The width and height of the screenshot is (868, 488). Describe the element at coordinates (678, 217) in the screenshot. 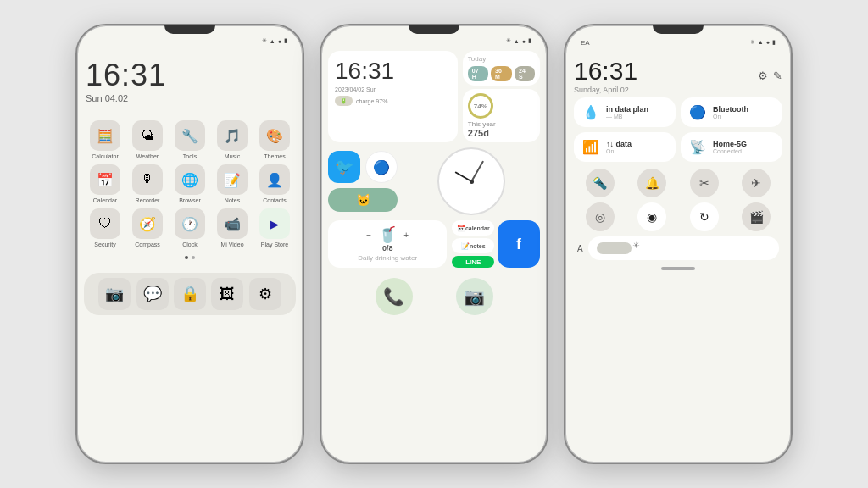

I see `quick-actions-row2: ◎ ◉ ↻ 🎬` at that location.